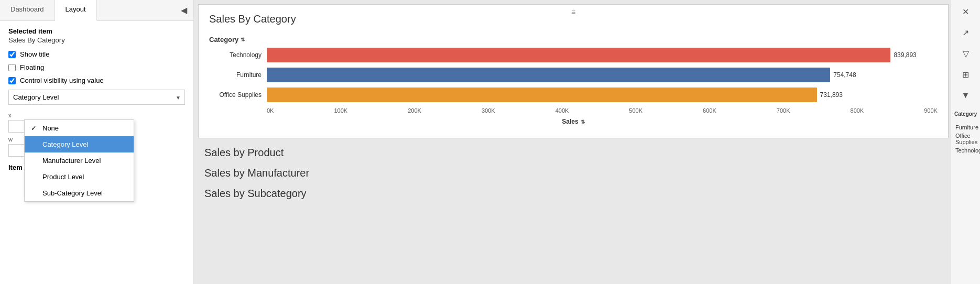  What do you see at coordinates (96, 97) in the screenshot?
I see `control-visibility-select: None Category Level Manufacturer Level P…` at bounding box center [96, 97].